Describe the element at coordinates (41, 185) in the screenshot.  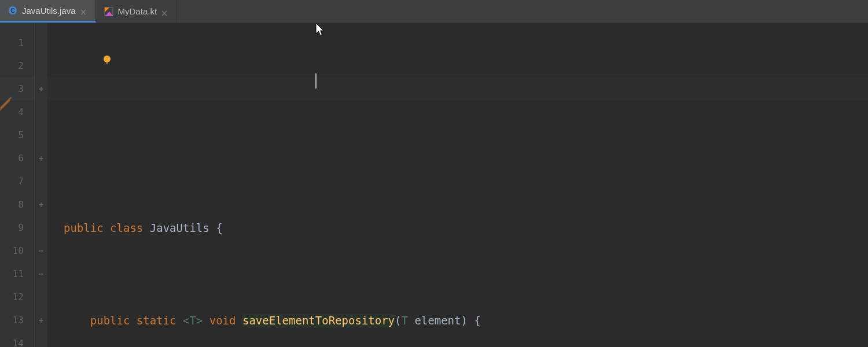
I see `fold-gutter` at that location.